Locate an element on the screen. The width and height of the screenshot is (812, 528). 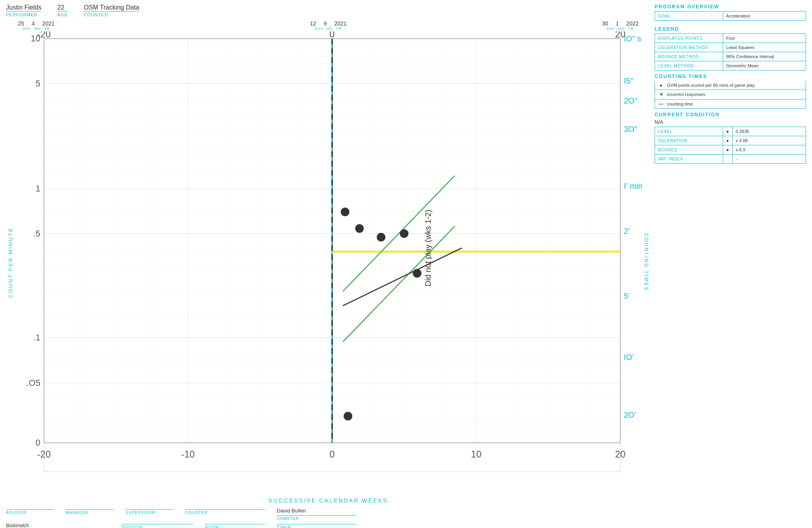
date-labels-3: DAY MO YR is located at coordinates (620, 29).